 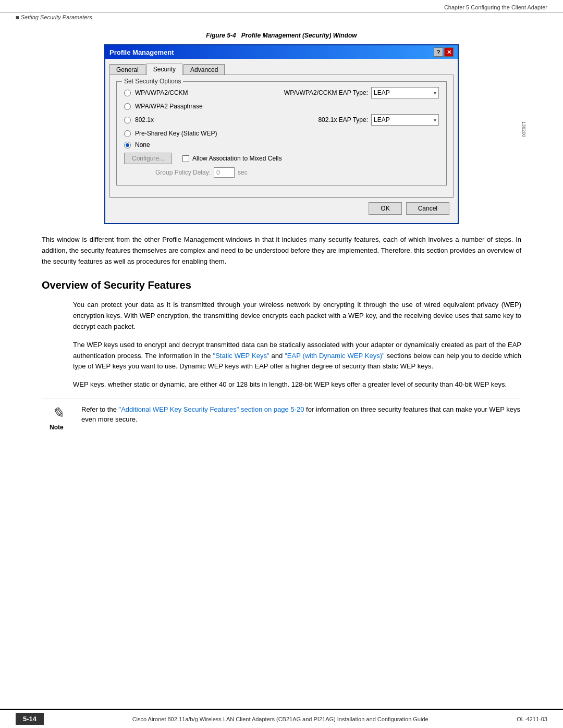 I want to click on tab-general: General, so click(x=127, y=70).